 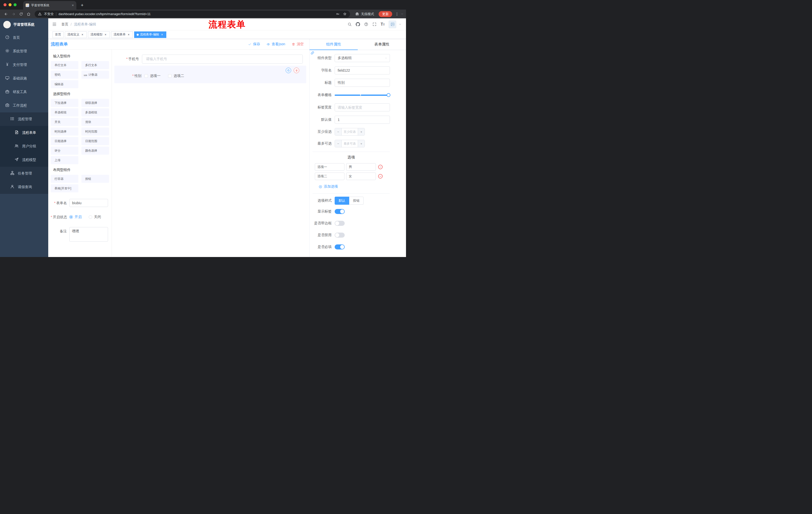 What do you see at coordinates (223, 59) in the screenshot?
I see `phone-input: 请输入手机号` at bounding box center [223, 59].